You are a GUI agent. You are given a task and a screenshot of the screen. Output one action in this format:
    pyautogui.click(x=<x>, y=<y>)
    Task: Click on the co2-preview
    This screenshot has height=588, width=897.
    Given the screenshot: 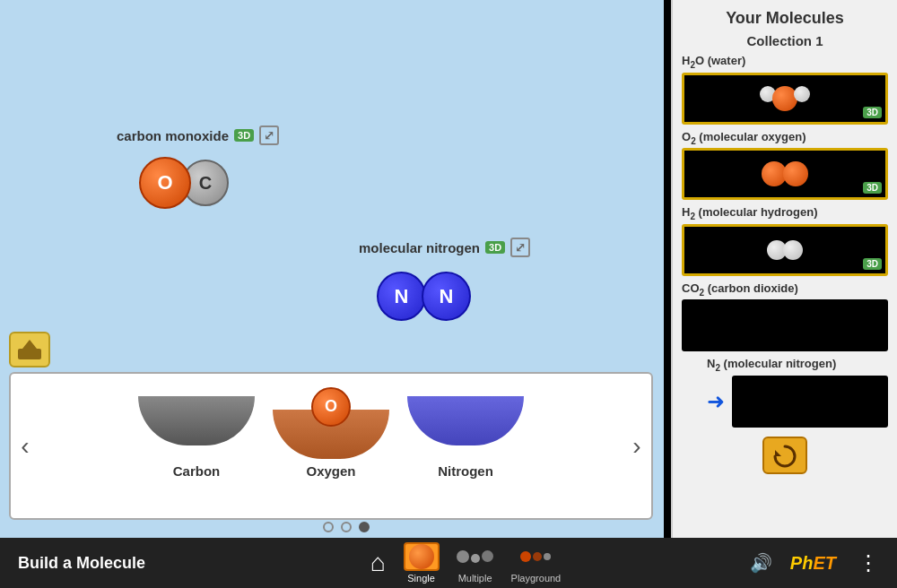 What is the action you would take?
    pyautogui.click(x=785, y=325)
    